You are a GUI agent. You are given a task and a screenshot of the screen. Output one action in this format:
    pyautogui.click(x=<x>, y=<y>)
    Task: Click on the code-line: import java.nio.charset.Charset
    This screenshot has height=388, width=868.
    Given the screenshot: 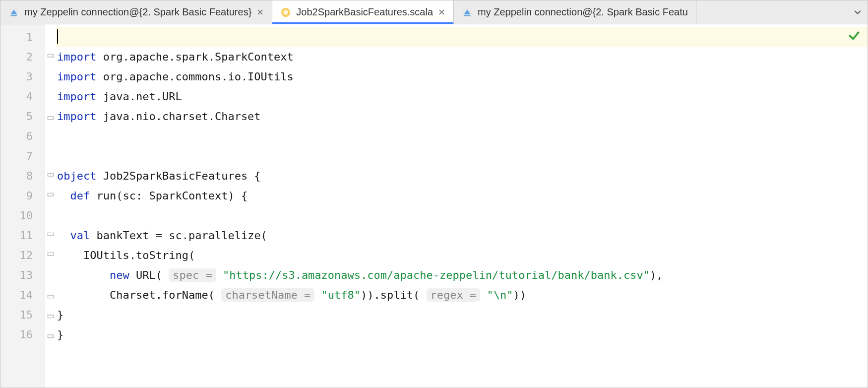 What is the action you would take?
    pyautogui.click(x=462, y=117)
    